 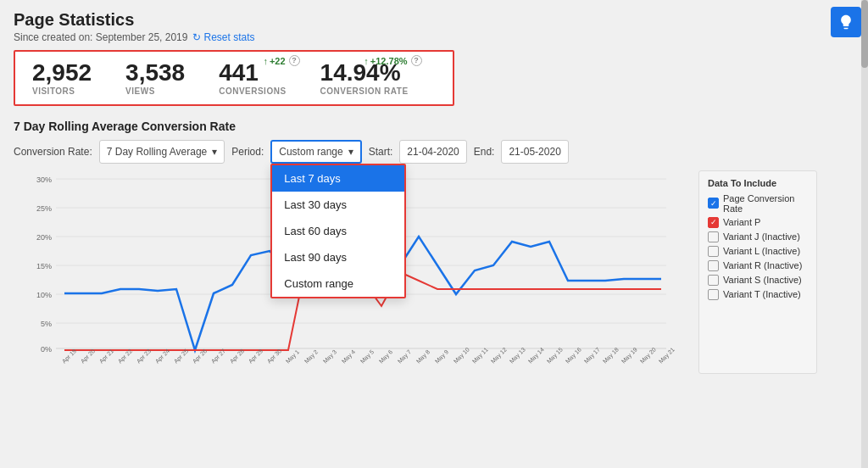 What do you see at coordinates (310, 152) in the screenshot?
I see `period-select-value: Custom range` at bounding box center [310, 152].